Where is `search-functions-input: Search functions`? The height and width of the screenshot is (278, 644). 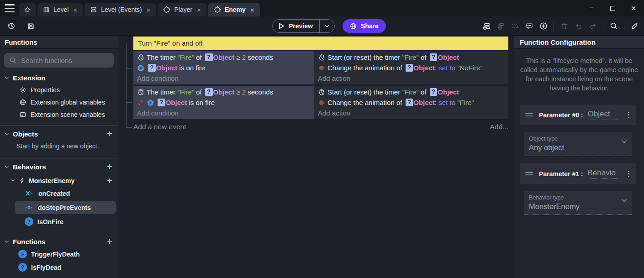 search-functions-input: Search functions is located at coordinates (59, 60).